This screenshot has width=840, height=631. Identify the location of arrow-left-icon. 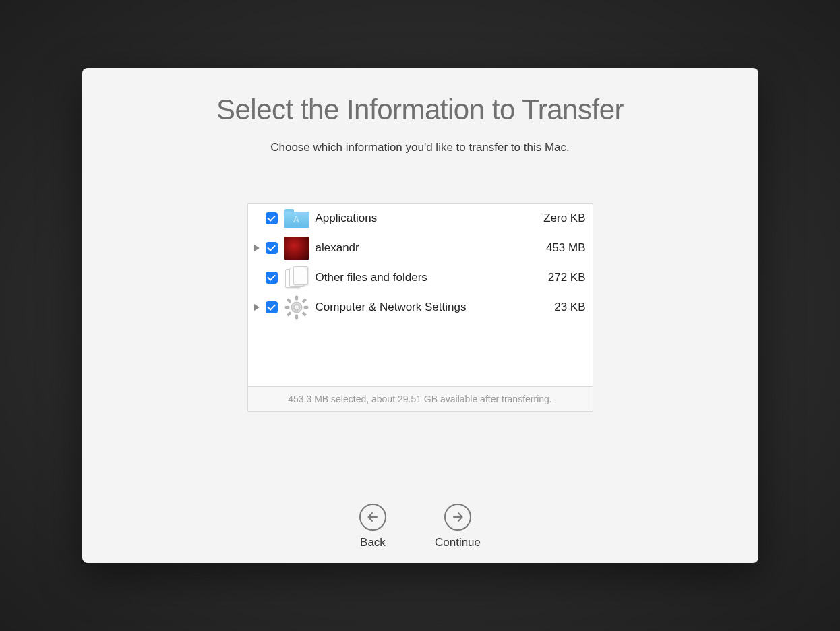
(373, 517).